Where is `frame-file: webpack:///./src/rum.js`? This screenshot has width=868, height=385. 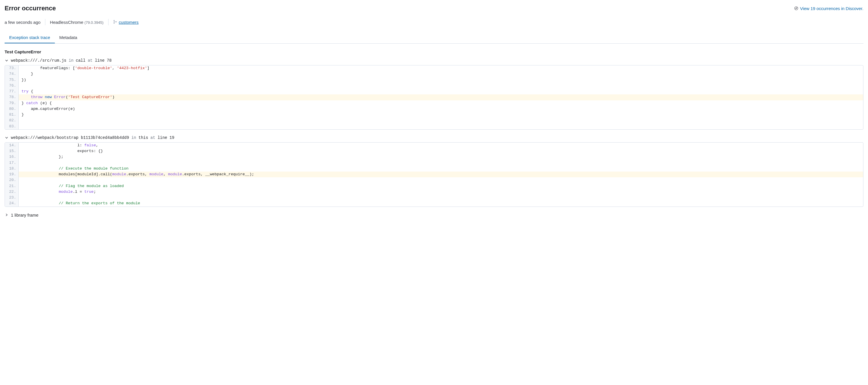 frame-file: webpack:///./src/rum.js is located at coordinates (38, 61).